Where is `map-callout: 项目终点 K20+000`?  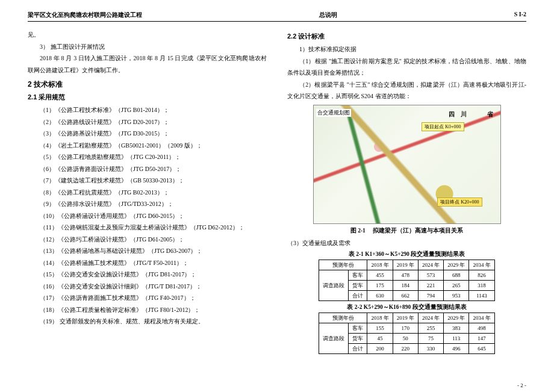 map-callout: 项目终点 K20+000 is located at coordinates (459, 202).